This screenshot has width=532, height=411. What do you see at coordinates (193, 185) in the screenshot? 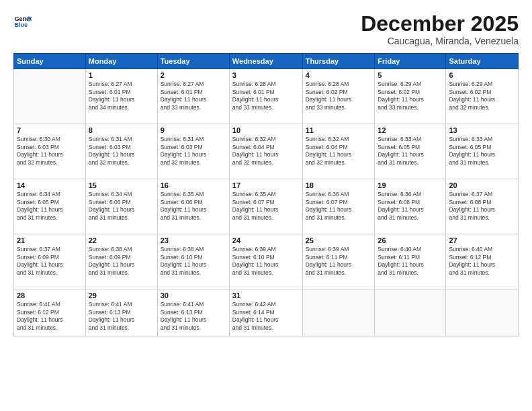
I see `day-number: 16` at bounding box center [193, 185].